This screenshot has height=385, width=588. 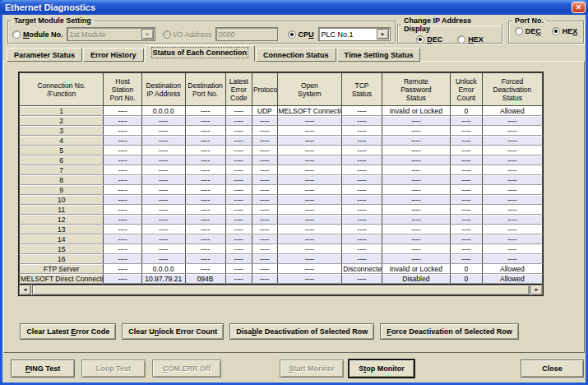 What do you see at coordinates (173, 332) in the screenshot?
I see `clear-unlock-error-count-button: Clear Unlock Error Count` at bounding box center [173, 332].